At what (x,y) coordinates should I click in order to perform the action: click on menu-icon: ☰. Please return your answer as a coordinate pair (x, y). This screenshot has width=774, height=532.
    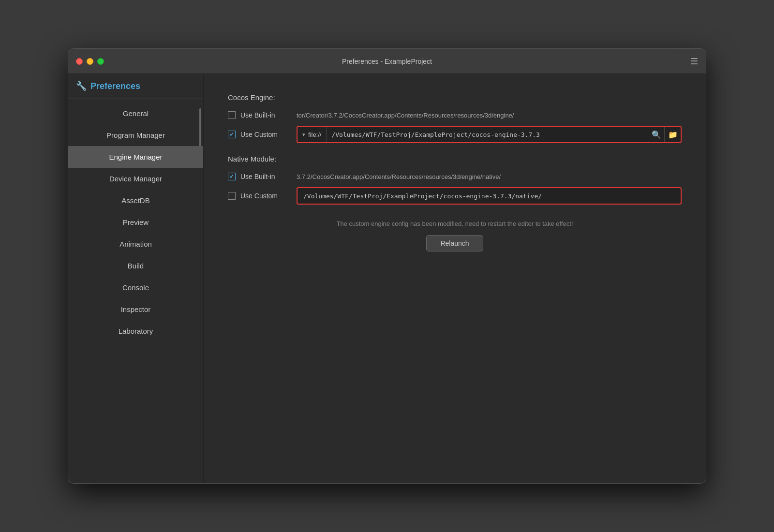
    Looking at the image, I should click on (694, 61).